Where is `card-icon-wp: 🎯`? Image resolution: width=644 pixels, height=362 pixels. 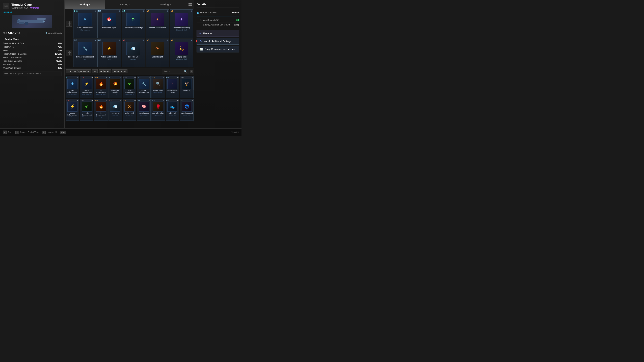 card-icon-wp: 🎯 is located at coordinates (109, 19).